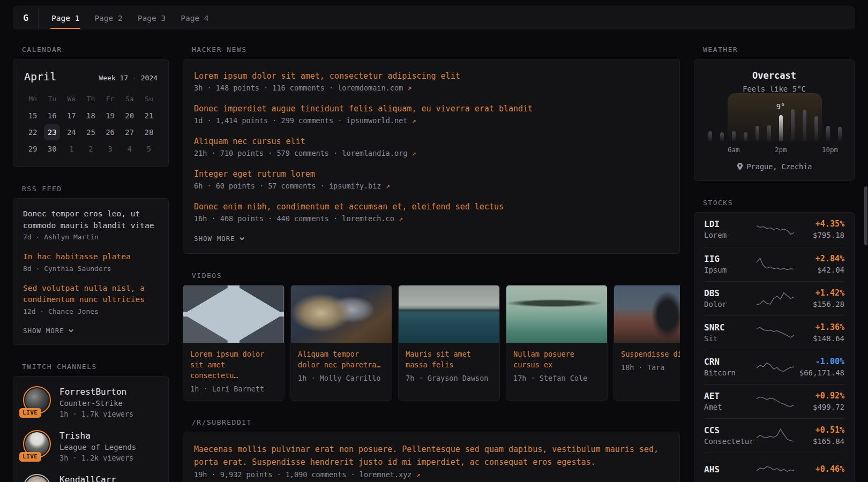  I want to click on hackernews-item-title: Donec imperdiet augue tincidunt felis al…, so click(431, 109).